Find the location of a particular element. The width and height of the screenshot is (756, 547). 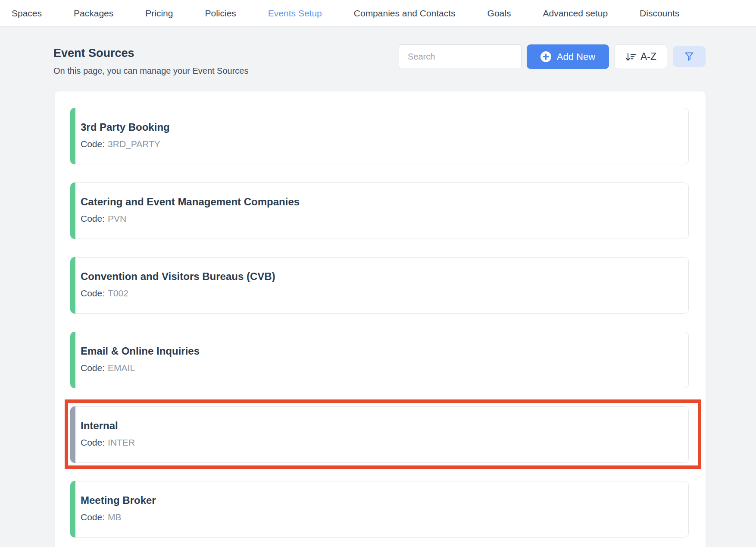

sort-az-button: A-Z is located at coordinates (640, 57).